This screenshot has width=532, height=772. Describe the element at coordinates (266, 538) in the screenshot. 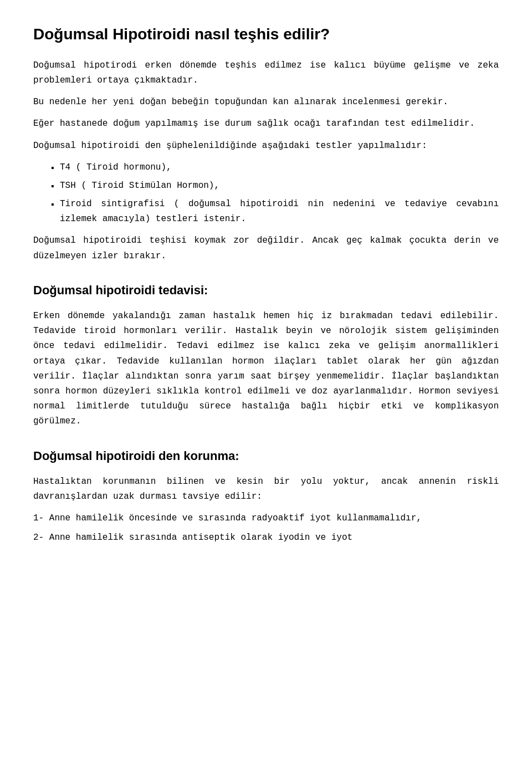

I see `numbered-item-2: 2- Anne hamilelik sırasında antiseptik o…` at that location.